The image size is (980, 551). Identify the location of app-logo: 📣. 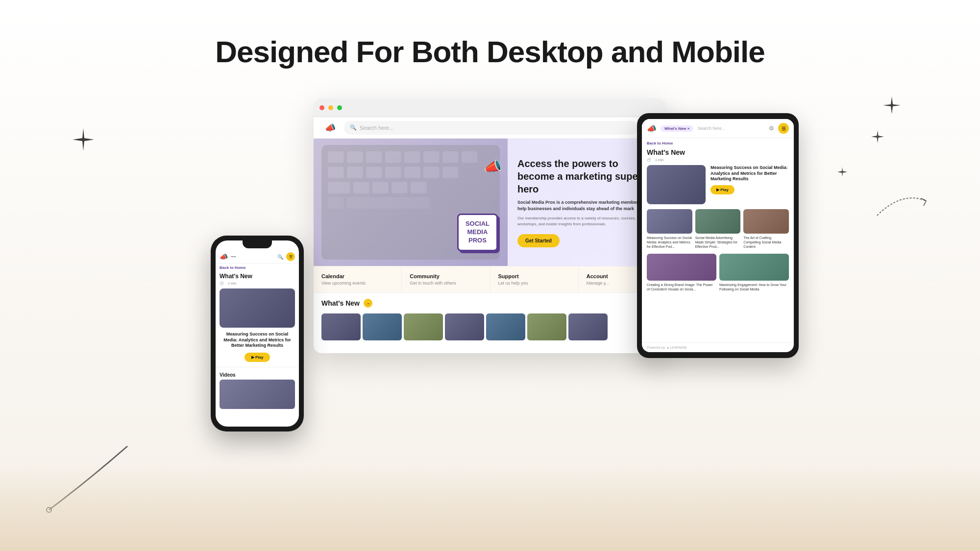
(330, 128).